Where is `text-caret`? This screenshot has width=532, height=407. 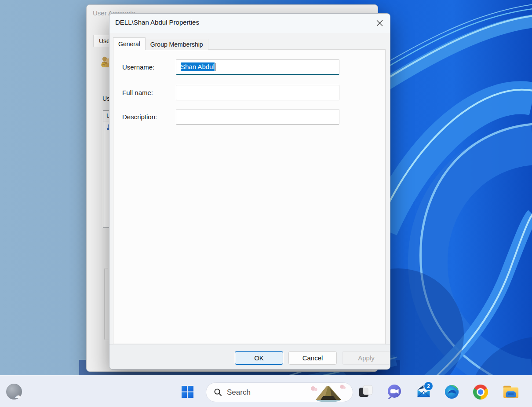
text-caret is located at coordinates (215, 67).